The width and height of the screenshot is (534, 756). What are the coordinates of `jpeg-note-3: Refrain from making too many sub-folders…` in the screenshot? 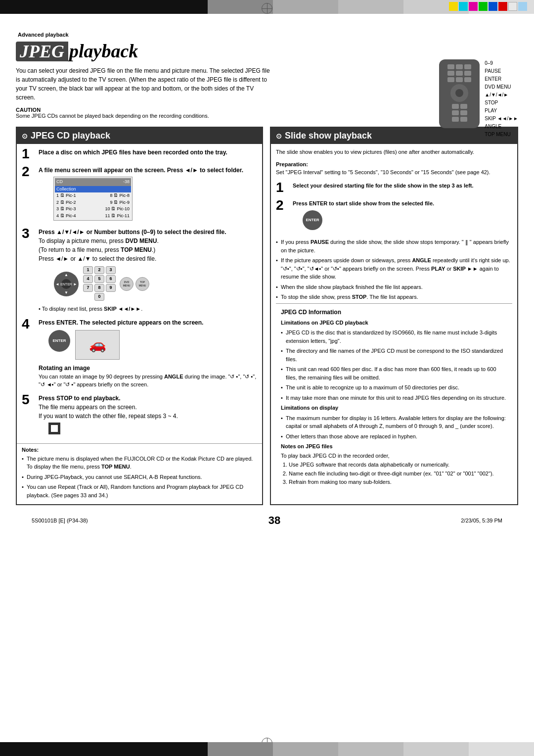 It's located at (398, 482).